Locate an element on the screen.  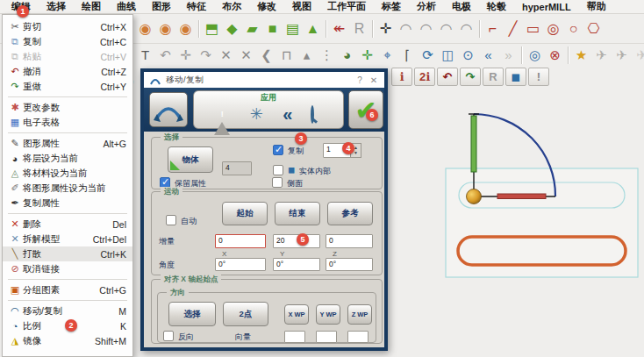
menu-item-cut: ✂剪切Ctrl+X is located at coordinates (68, 26).